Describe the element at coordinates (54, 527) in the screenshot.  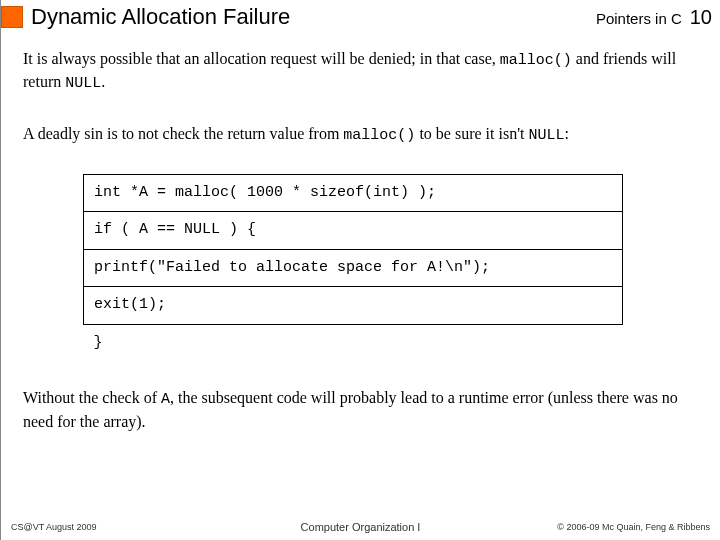
I see `footer-left: CS@VT August 2009` at that location.